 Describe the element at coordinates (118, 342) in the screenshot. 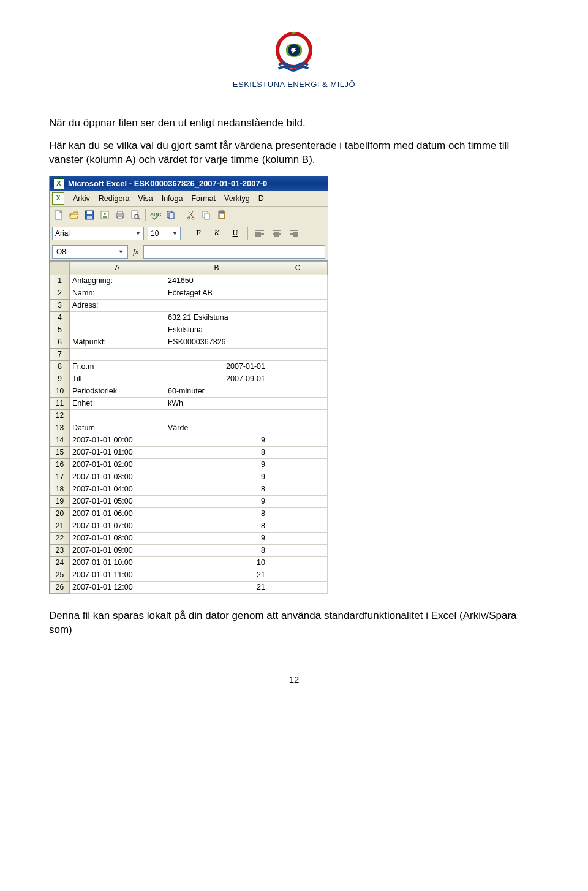

I see `cell-a: Mätpunkt:` at that location.